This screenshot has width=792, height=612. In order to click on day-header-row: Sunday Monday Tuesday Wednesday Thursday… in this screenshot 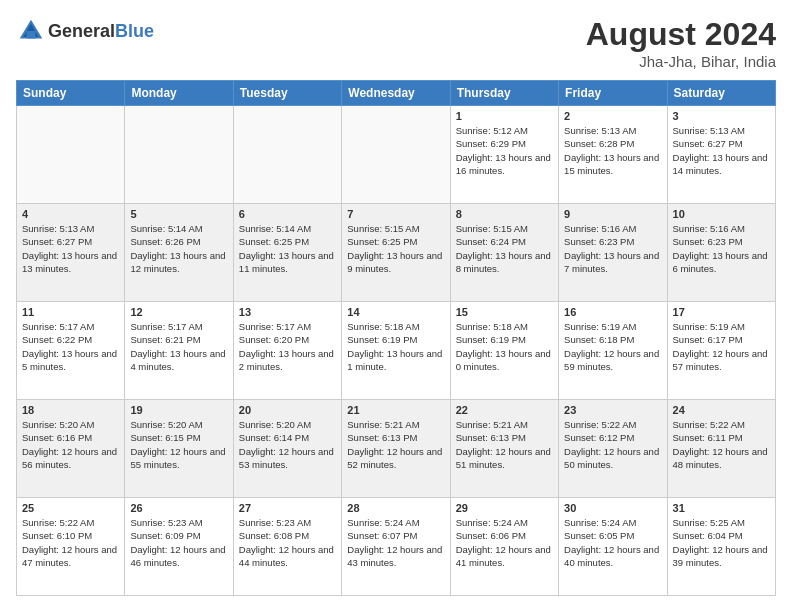, I will do `click(396, 94)`.